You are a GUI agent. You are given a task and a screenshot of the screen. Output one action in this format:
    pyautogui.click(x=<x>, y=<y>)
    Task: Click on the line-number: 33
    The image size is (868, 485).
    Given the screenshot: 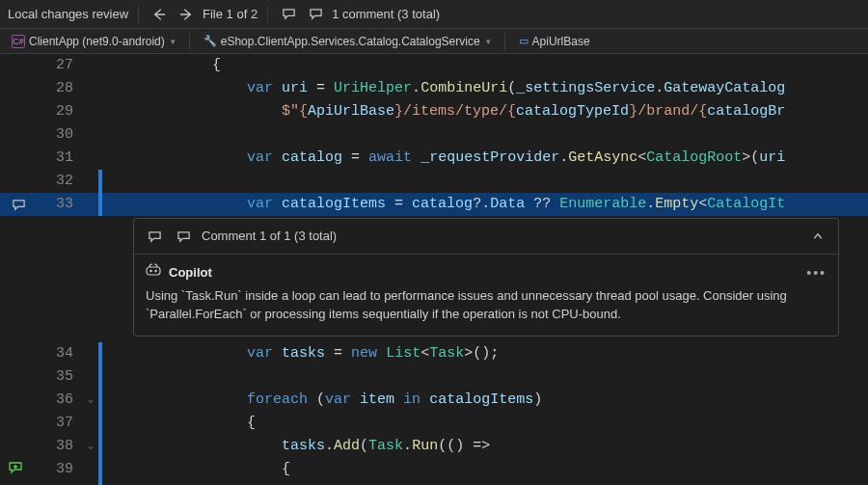 What is the action you would take?
    pyautogui.click(x=60, y=204)
    